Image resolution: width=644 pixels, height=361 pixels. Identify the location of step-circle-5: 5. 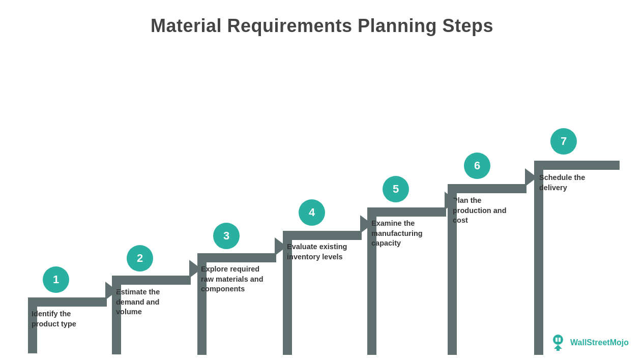
(396, 189).